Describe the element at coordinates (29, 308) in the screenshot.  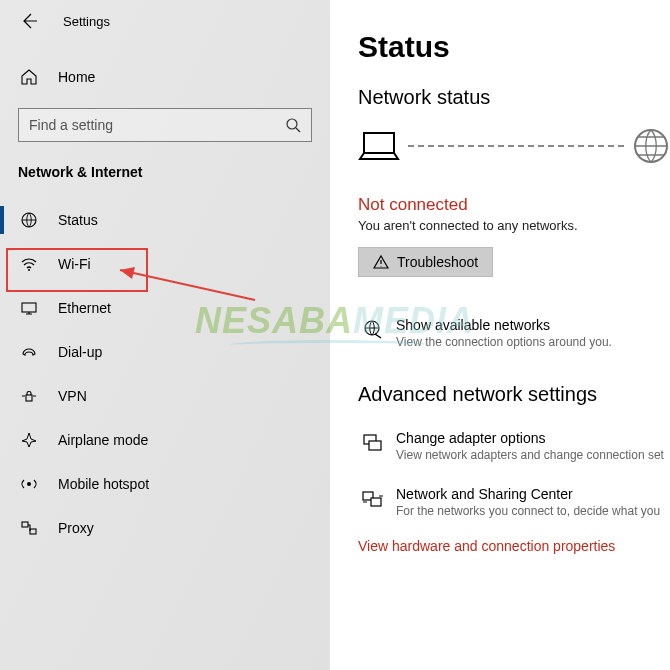
I see `ethernet-icon` at that location.